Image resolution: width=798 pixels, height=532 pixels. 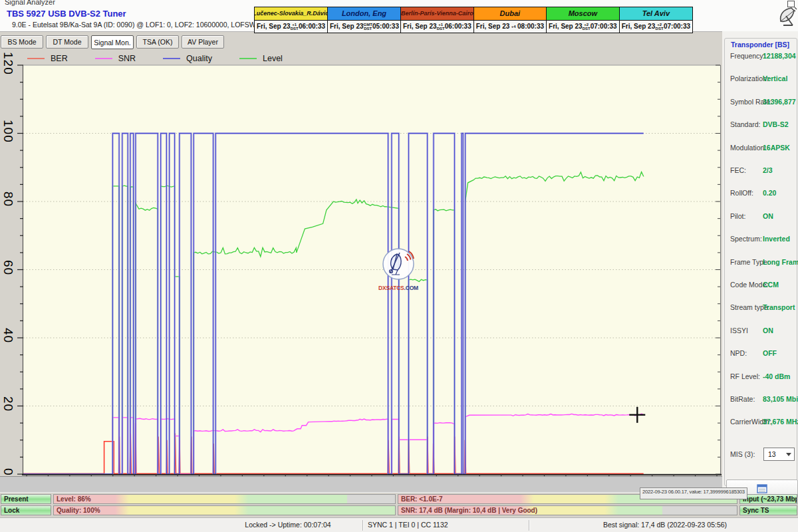 I want to click on best-signal-status: Best signal: 17,4 dB (2022-09-23 05:56), so click(x=665, y=525).